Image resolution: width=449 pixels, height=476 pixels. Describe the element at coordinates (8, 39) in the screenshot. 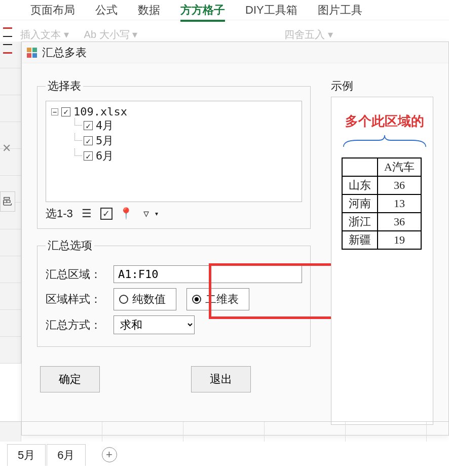

I see `left-gutter-icons` at that location.